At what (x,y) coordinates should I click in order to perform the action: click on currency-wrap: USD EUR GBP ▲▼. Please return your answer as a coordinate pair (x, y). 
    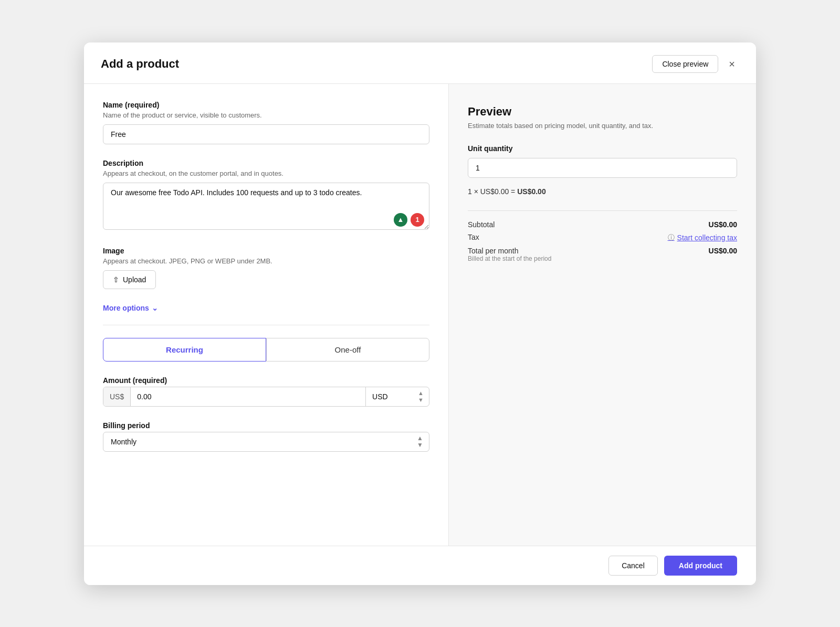
    Looking at the image, I should click on (397, 397).